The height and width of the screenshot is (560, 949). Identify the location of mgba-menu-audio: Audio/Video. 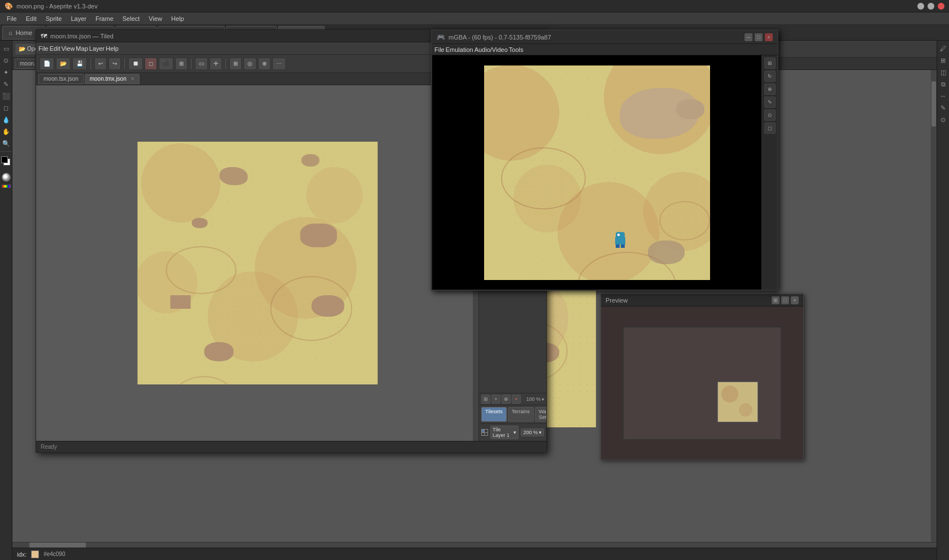
(491, 50).